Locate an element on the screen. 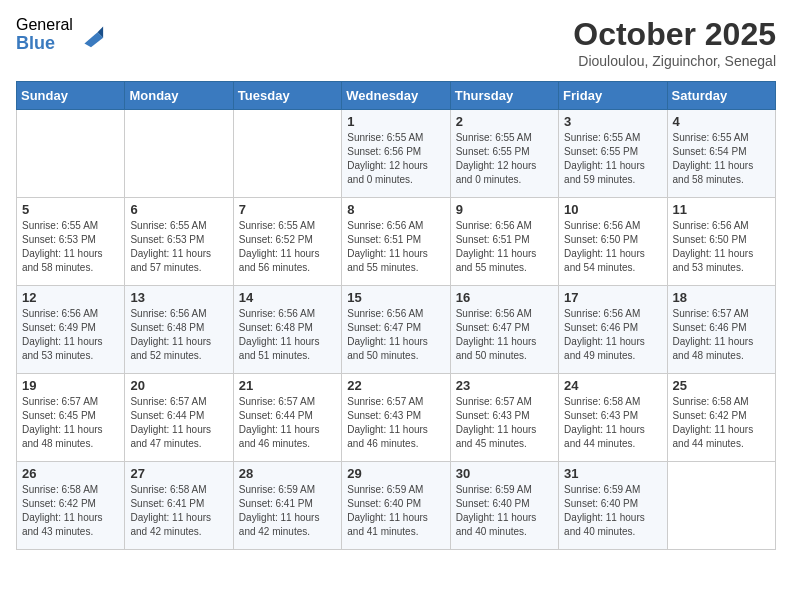  calendar-cell: 12Sunrise: 6:56 AM Sunset: 6:49 PM Dayli… is located at coordinates (71, 330).